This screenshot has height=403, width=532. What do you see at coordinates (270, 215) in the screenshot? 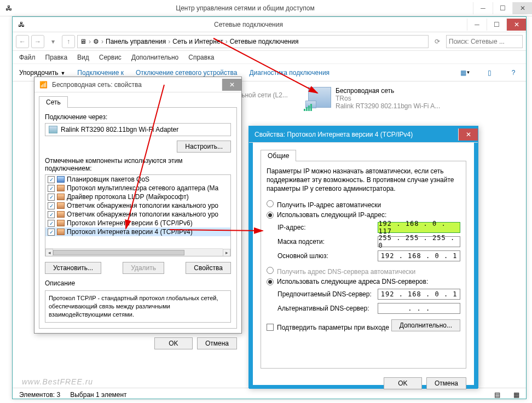
I see `radio-manual-ip` at bounding box center [270, 215].